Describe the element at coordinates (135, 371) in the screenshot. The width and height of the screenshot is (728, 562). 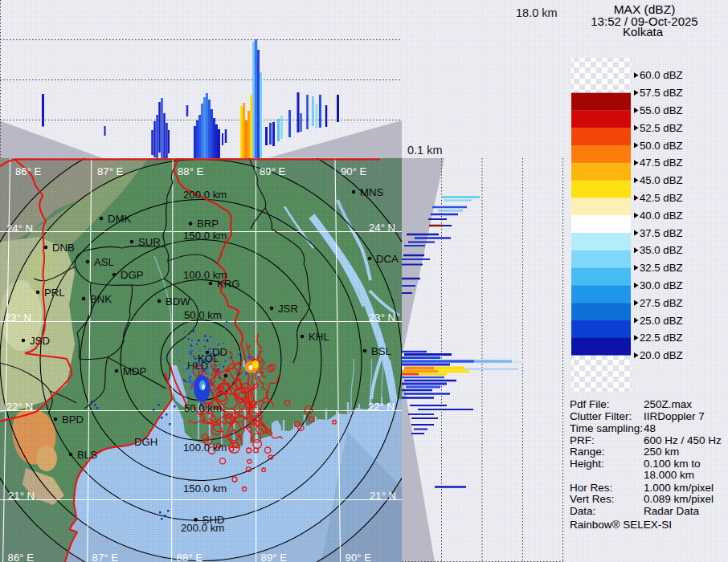
I see `svg-text: MDP` at that location.